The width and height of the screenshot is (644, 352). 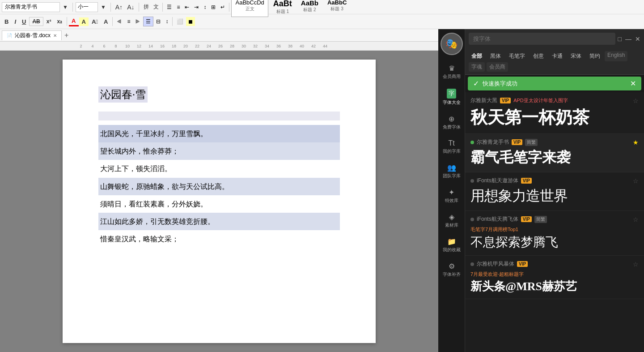 I want to click on cat-cartoon: 卡通, so click(x=557, y=56).